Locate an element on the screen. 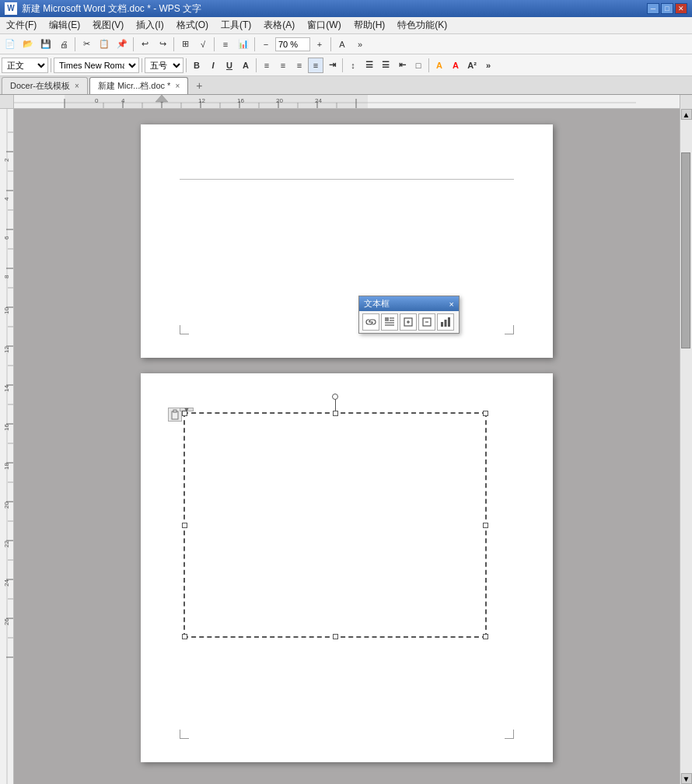 This screenshot has width=692, height=784. new-button: 📄 is located at coordinates (10, 44).